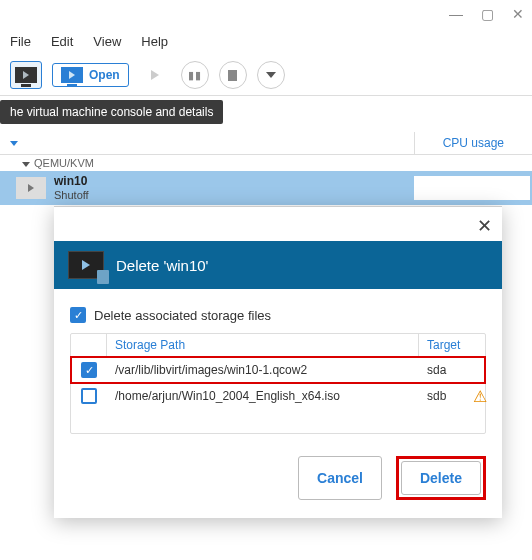 The width and height of the screenshot is (532, 560). I want to click on col-storage-path: Storage Path, so click(263, 345).